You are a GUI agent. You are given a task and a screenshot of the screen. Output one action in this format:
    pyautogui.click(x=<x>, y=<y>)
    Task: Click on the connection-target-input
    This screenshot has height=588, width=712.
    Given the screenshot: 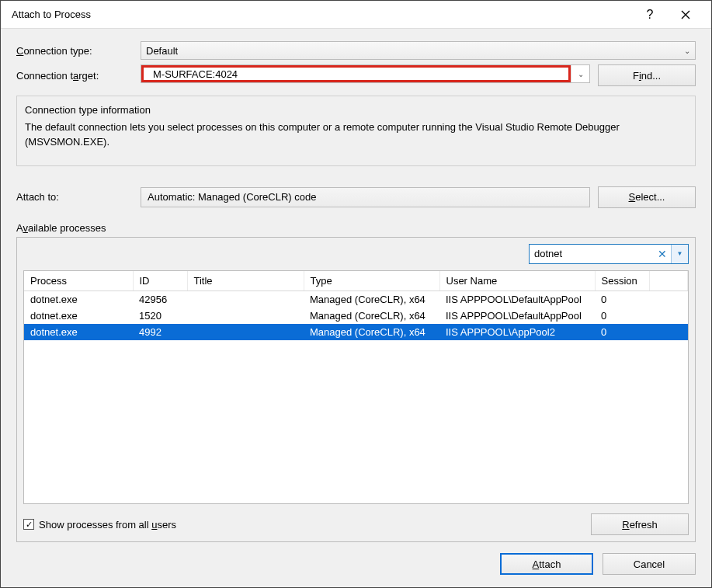 What is the action you would take?
    pyautogui.click(x=356, y=75)
    